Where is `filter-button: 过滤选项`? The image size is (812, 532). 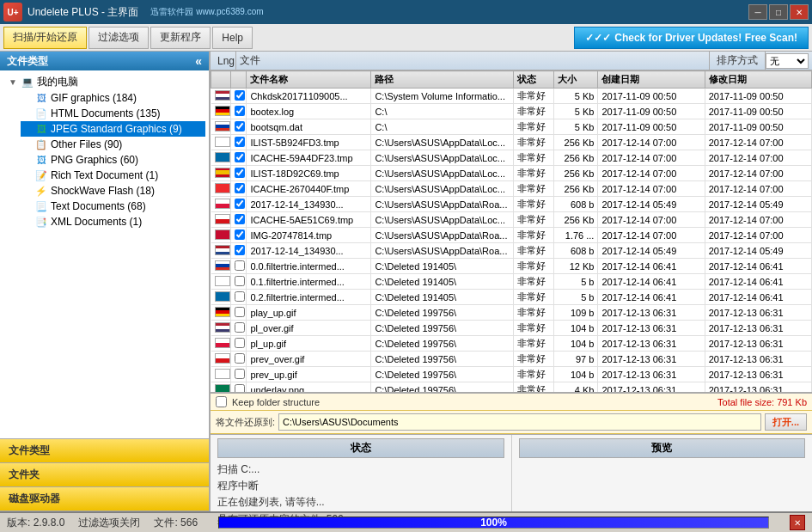 filter-button: 过滤选项 is located at coordinates (119, 38).